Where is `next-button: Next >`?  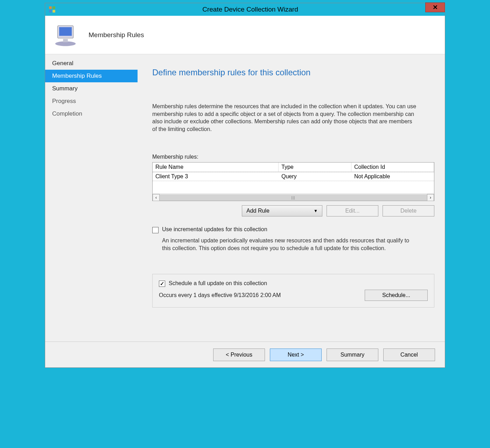 next-button: Next > is located at coordinates (296, 355).